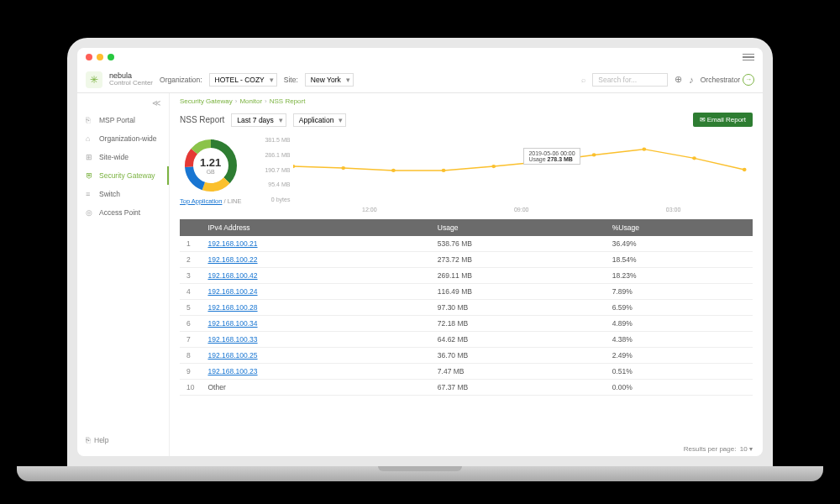  Describe the element at coordinates (211, 171) in the screenshot. I see `donut-unit: GB` at that location.